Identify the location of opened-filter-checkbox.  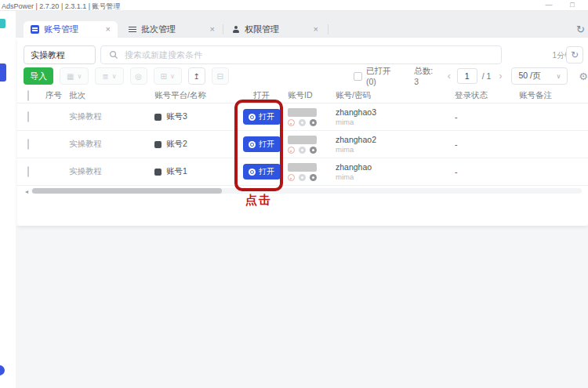
(358, 77).